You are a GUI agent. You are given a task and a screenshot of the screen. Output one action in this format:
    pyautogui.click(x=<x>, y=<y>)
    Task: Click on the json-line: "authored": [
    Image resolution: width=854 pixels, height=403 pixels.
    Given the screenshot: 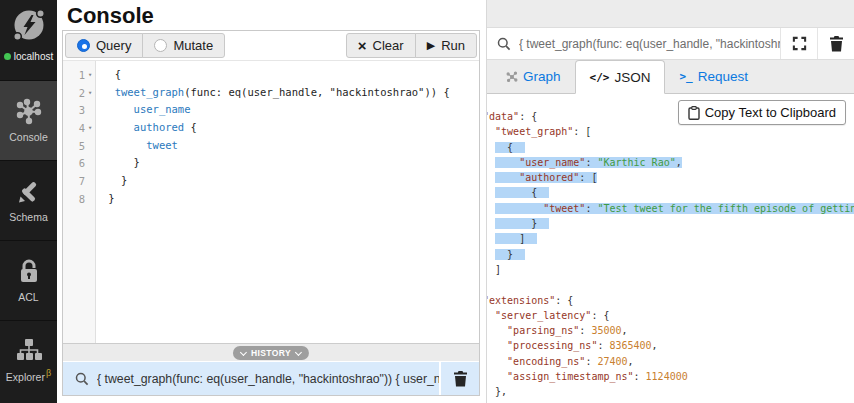 What is the action you would take?
    pyautogui.click(x=670, y=178)
    